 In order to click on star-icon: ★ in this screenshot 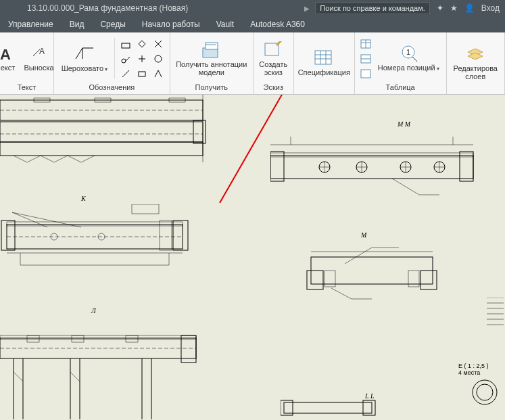, I will do `click(454, 8)`.